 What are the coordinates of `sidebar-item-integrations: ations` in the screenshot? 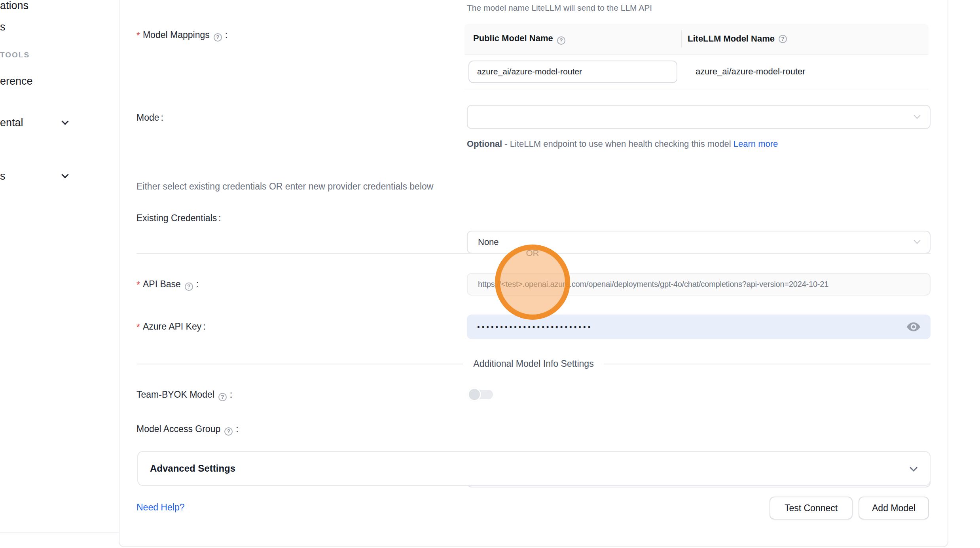 It's located at (14, 6).